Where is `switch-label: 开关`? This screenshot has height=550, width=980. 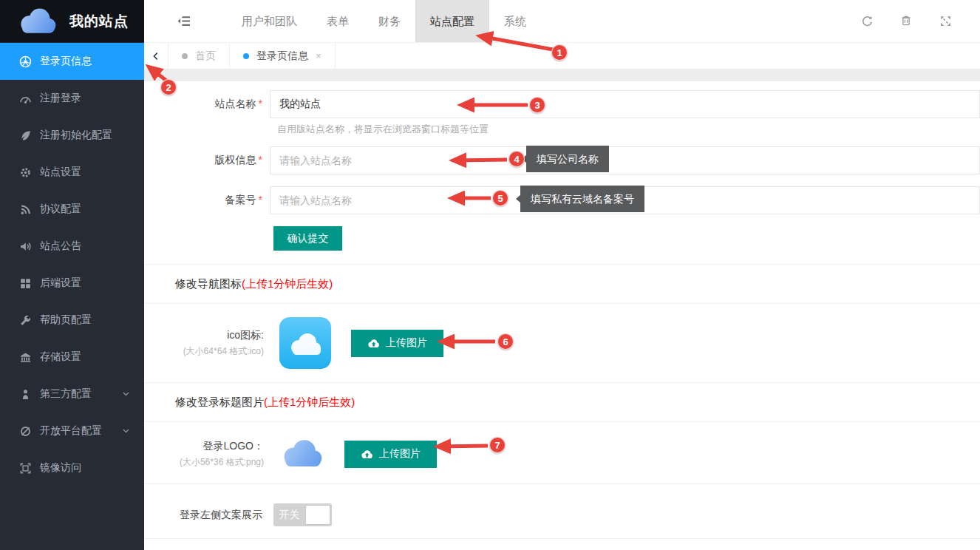 switch-label: 开关 is located at coordinates (290, 515).